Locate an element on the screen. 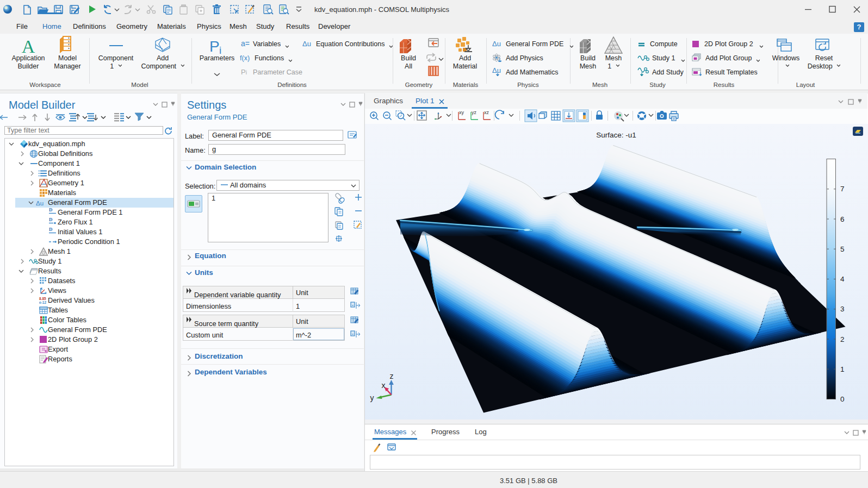 The width and height of the screenshot is (868, 488). svg-text: z is located at coordinates (392, 376).